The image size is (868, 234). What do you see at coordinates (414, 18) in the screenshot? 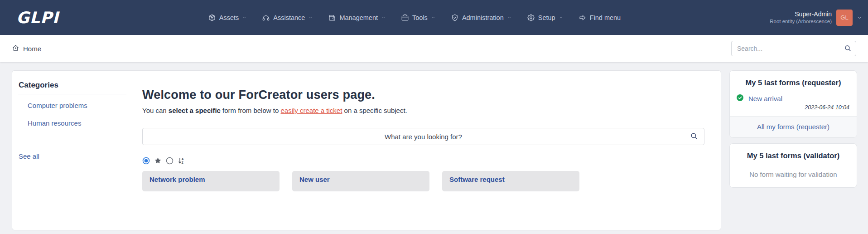
I see `main-menu: Assets Assistance Management` at bounding box center [414, 18].